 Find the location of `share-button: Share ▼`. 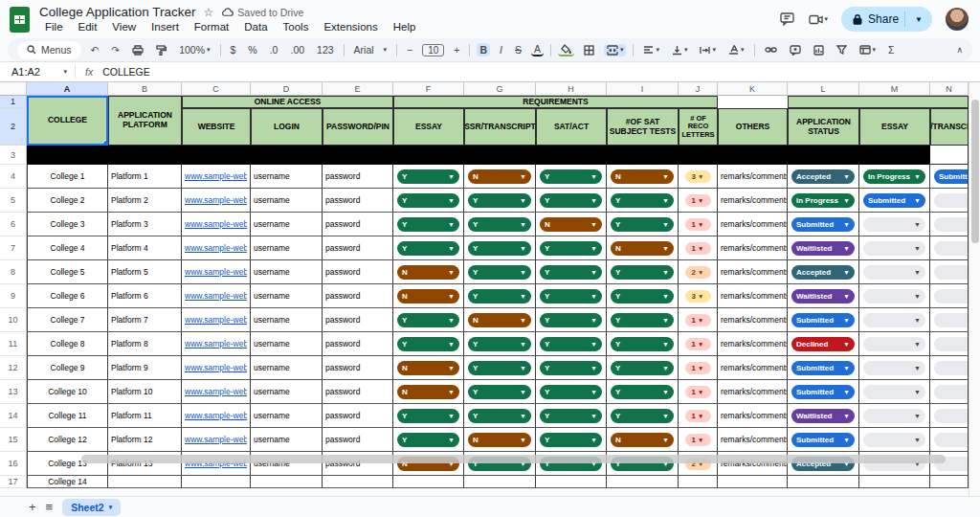

share-button: Share ▼ is located at coordinates (886, 19).